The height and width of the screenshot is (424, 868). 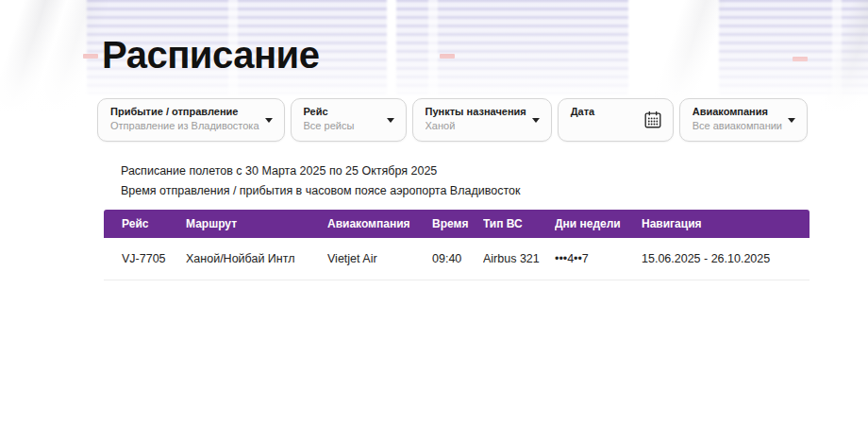 What do you see at coordinates (191, 120) in the screenshot?
I see `filter-arrival-departure: Прибытие / отправление Отправление из Вл…` at bounding box center [191, 120].